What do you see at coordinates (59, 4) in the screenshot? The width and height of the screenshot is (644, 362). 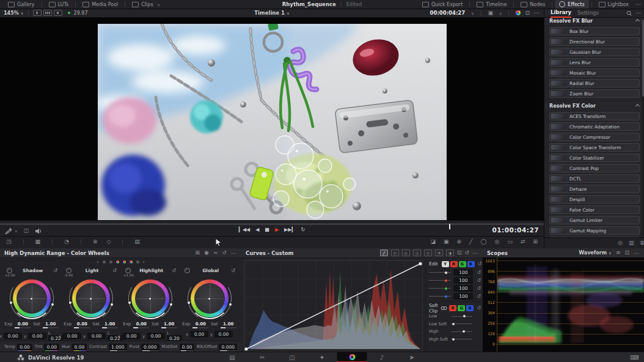 I see `luts-button: LUTs` at bounding box center [59, 4].